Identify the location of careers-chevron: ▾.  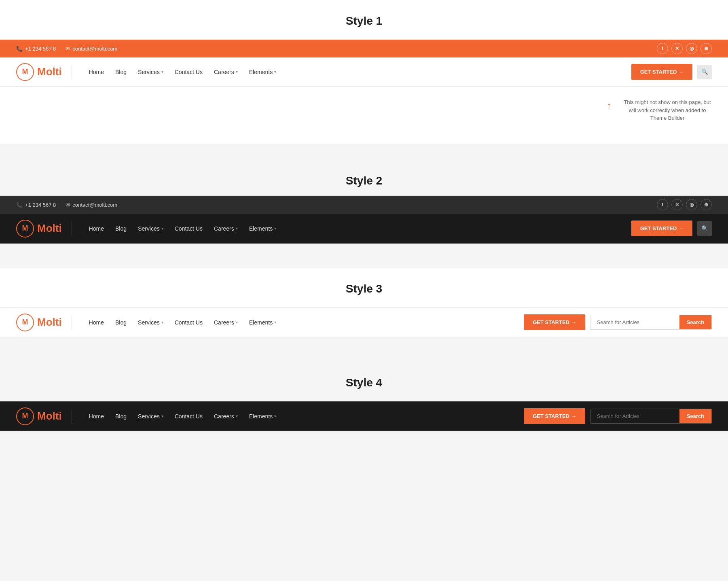
(237, 72).